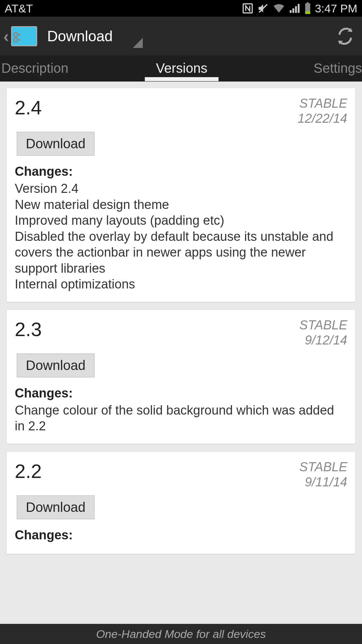 This screenshot has height=644, width=362. I want to click on wifi-icon, so click(279, 8).